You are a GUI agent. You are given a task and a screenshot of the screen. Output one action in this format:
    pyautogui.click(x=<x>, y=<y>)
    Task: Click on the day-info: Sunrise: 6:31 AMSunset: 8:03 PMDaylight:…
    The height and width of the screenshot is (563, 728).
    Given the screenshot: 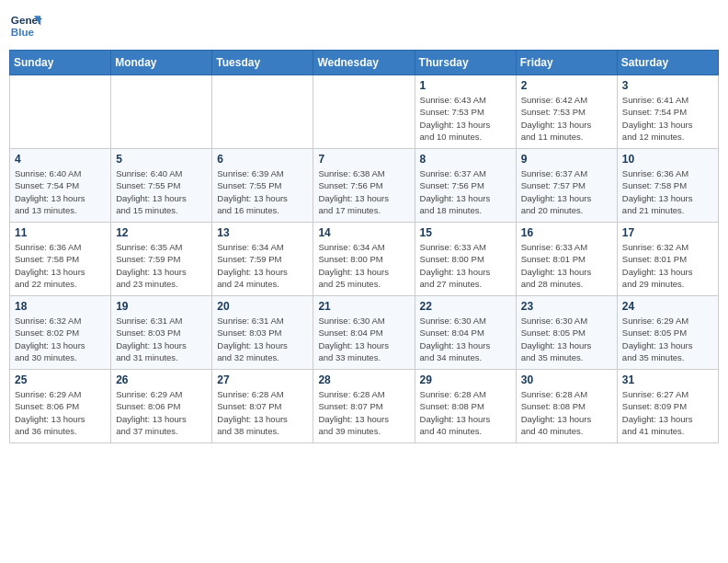 What is the action you would take?
    pyautogui.click(x=263, y=339)
    